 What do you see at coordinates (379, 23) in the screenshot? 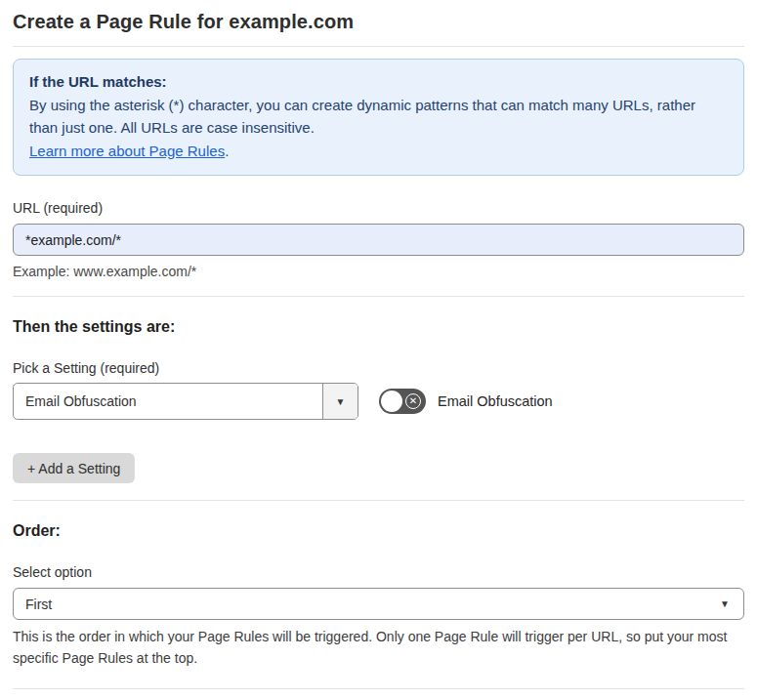
I see `page-title: Create a Page Rule for example.com` at bounding box center [379, 23].